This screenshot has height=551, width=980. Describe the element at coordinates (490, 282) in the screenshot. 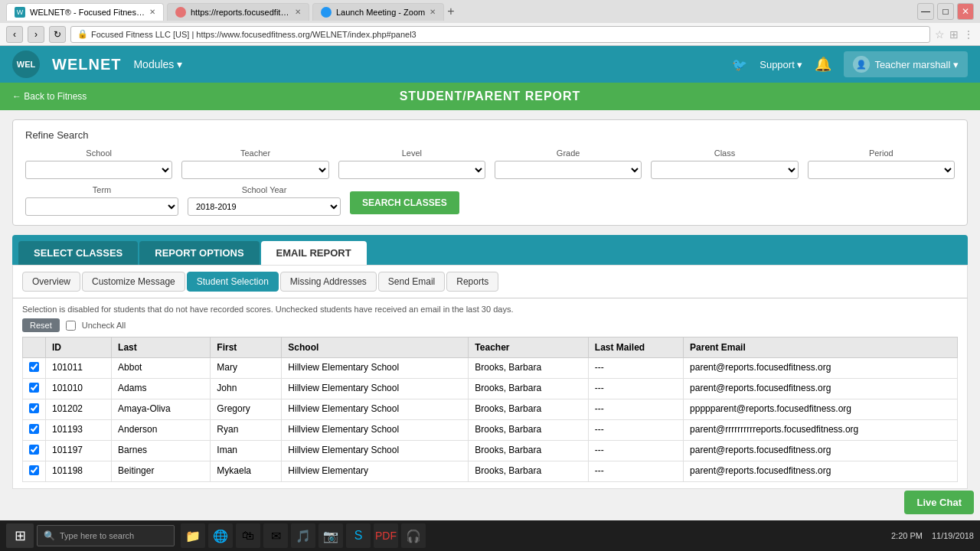

I see `sub-tabs: Overview Customize Message Student Selec…` at that location.